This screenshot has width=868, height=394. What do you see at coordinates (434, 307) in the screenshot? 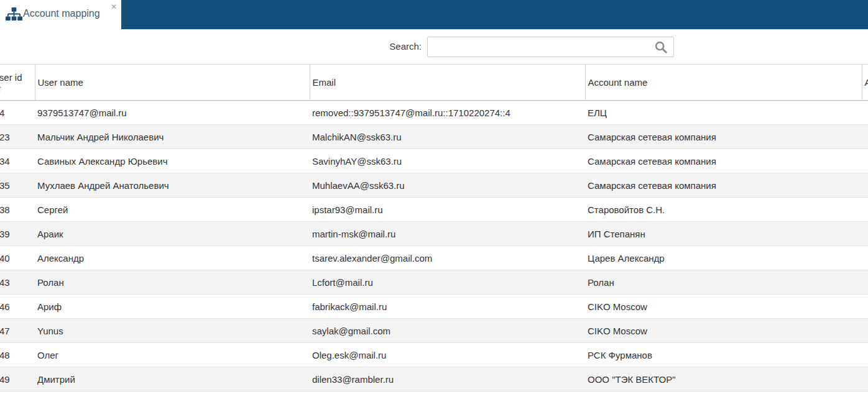
I see `table-row: 46Арифfabrikack@mail.ruCIKO Moscow` at bounding box center [434, 307].